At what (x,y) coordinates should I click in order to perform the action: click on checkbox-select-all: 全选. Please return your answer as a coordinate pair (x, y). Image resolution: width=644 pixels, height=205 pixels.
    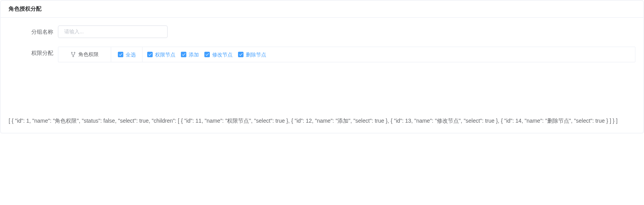
    Looking at the image, I should click on (127, 54).